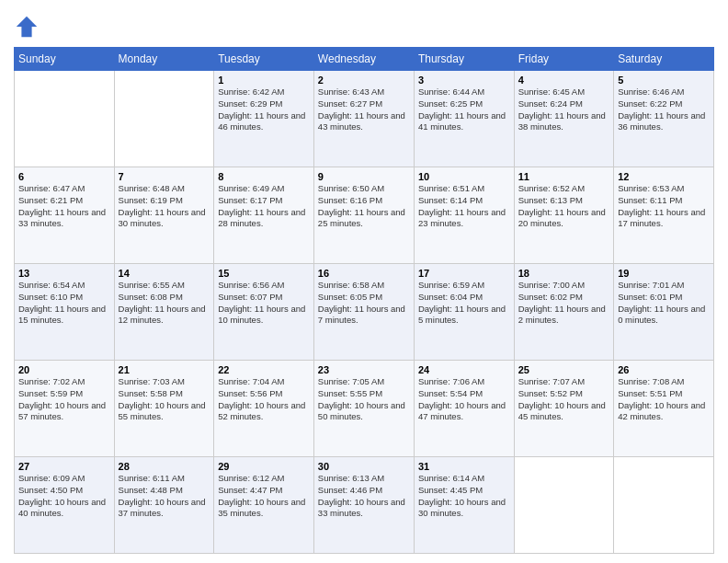 This screenshot has width=728, height=563. What do you see at coordinates (364, 59) in the screenshot?
I see `calendar-header-wednesday: Wednesday` at bounding box center [364, 59].